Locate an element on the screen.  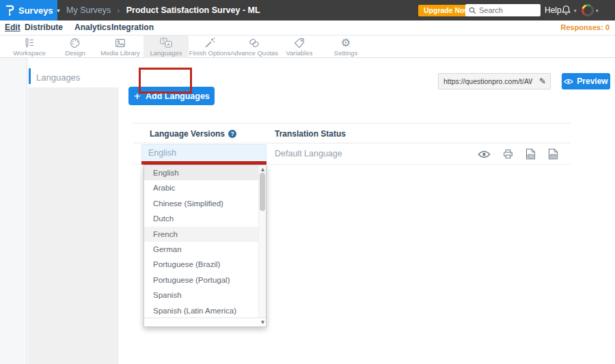
toolbar-item-label: Settings is located at coordinates (346, 53).